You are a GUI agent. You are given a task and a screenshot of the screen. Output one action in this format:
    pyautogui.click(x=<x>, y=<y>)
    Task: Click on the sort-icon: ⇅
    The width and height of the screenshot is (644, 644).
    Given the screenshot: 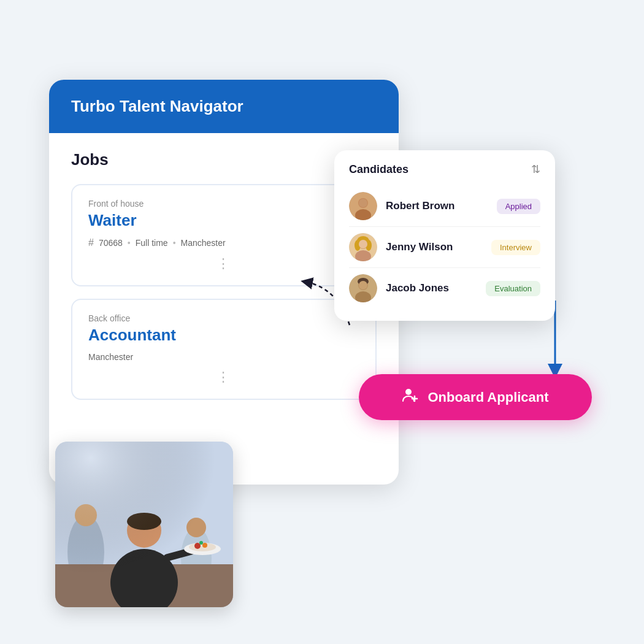 What is the action you would take?
    pyautogui.click(x=536, y=169)
    